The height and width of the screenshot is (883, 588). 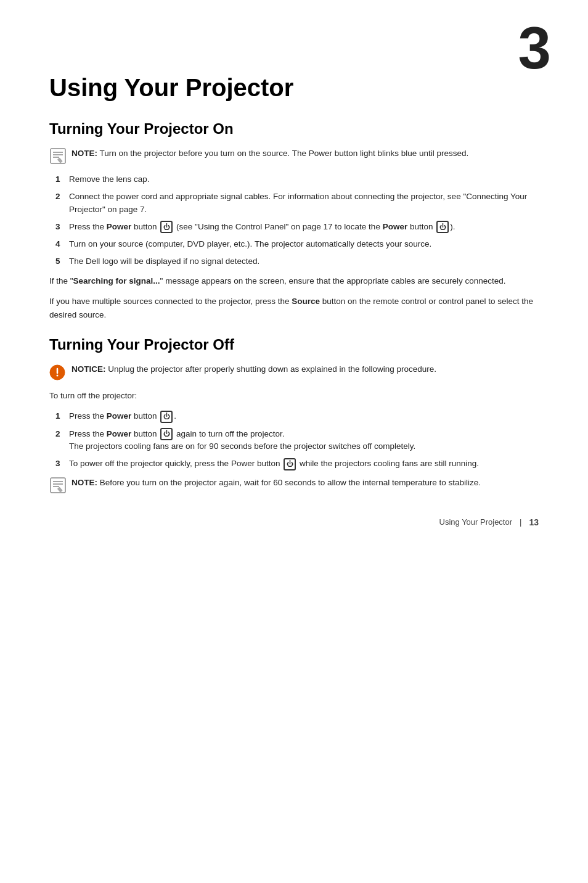 I want to click on step-off-num-1: 1, so click(x=62, y=416).